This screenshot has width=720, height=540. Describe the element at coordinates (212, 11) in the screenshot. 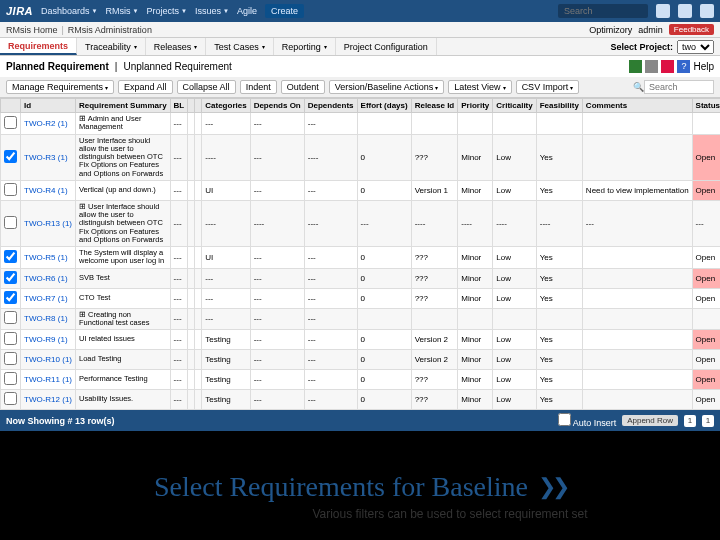

I see `nav-issues: Issues▼` at that location.